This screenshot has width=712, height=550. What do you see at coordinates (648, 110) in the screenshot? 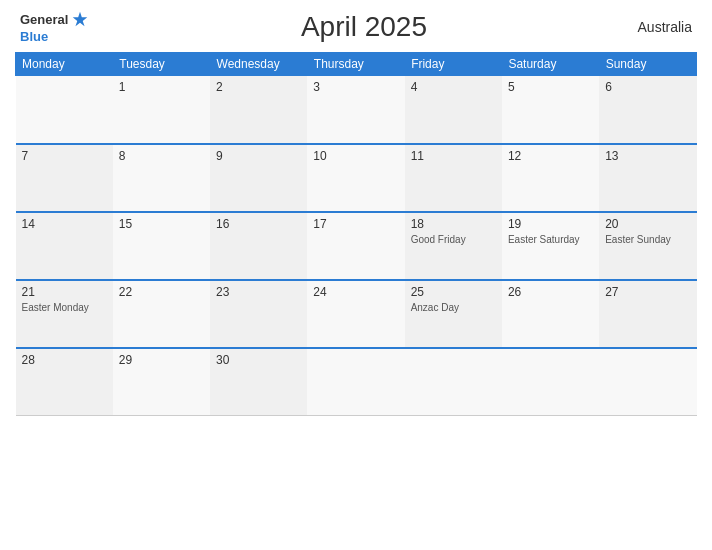
I see `calendar-cell-w1d7: 6` at bounding box center [648, 110].